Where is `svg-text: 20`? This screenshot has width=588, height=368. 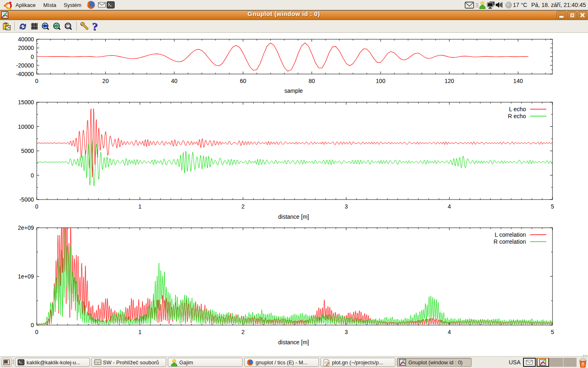
svg-text: 20 is located at coordinates (106, 81).